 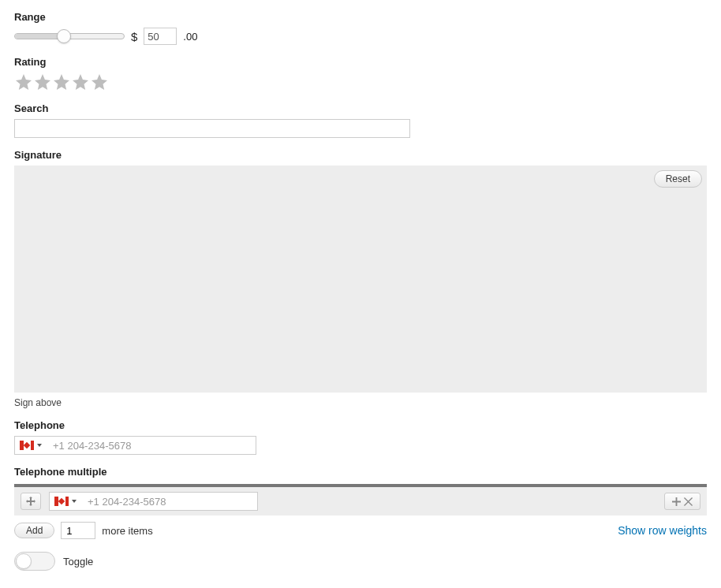 What do you see at coordinates (360, 120) in the screenshot?
I see `search-field: Search` at bounding box center [360, 120].